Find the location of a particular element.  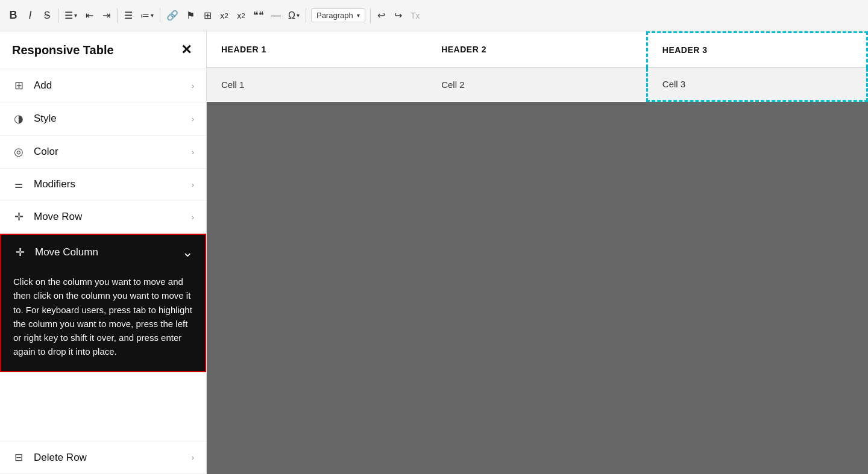

sidebar-item-color-label: Color is located at coordinates (46, 152).